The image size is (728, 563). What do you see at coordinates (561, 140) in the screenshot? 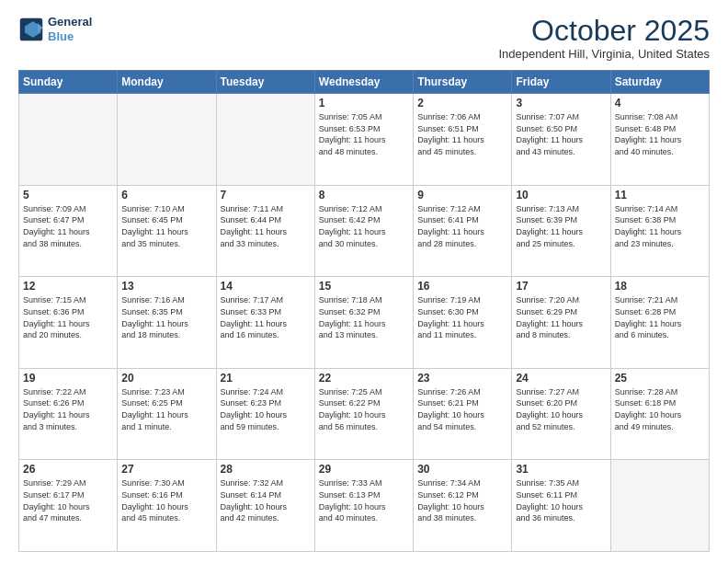
I see `calendar-cell: 3Sunrise: 7:07 AMSunset: 6:50 PMDaylight…` at bounding box center [561, 140].